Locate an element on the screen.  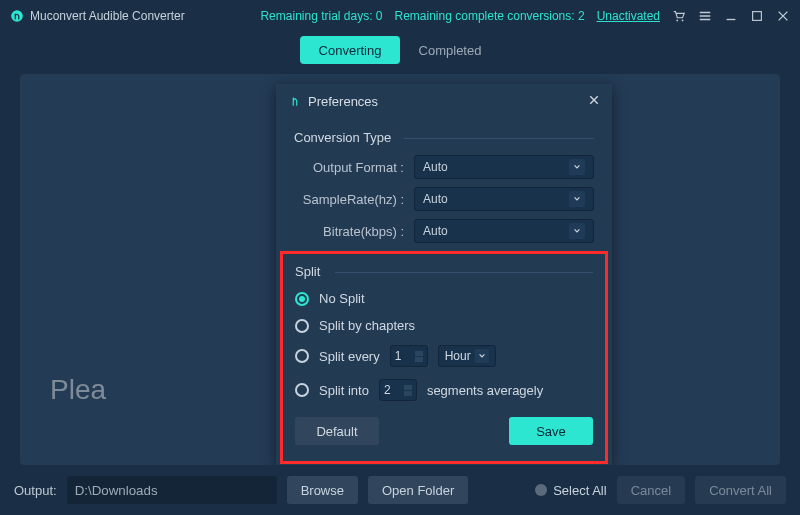
samplerate-label: SampleRate(hz) : is located at coordinates (354, 200).